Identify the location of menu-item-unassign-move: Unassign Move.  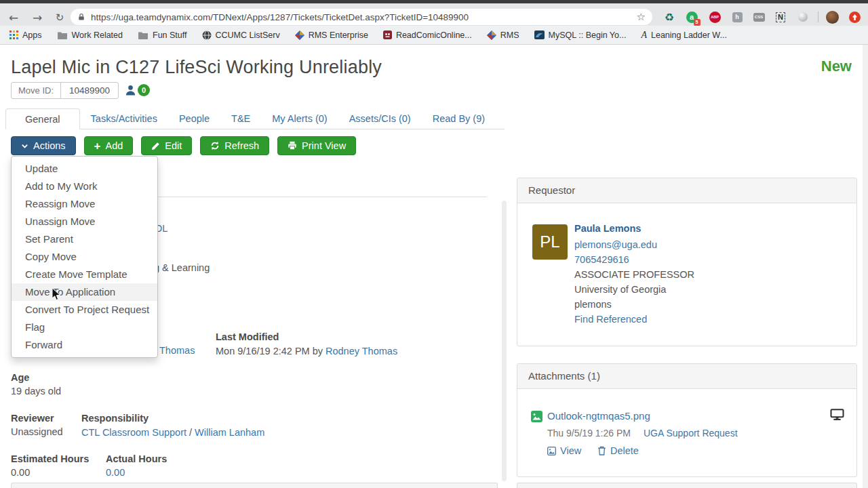
(84, 222).